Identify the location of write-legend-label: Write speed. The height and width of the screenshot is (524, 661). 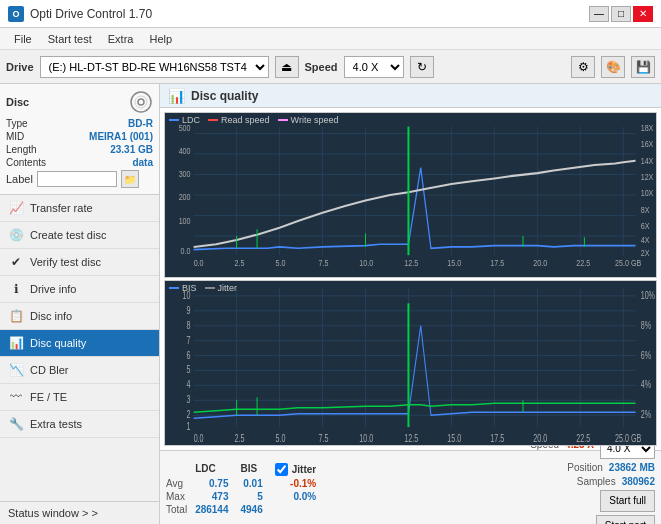
(315, 120).